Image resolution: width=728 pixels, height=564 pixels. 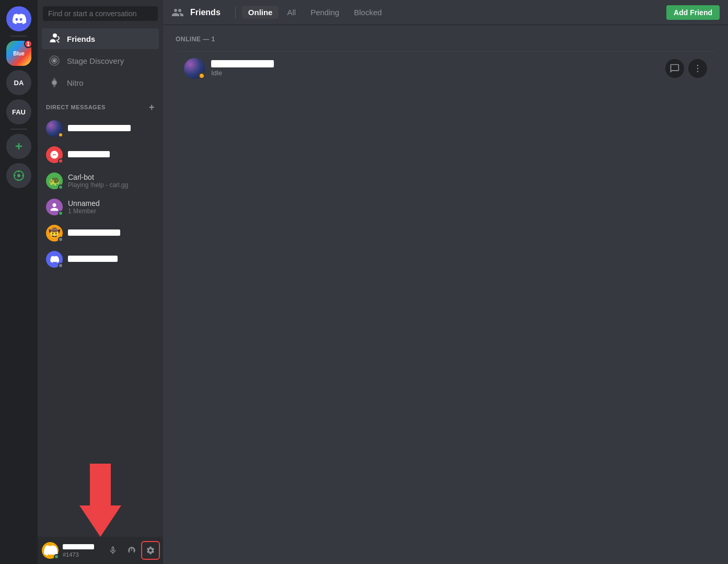 What do you see at coordinates (113, 550) in the screenshot?
I see `mute-button` at bounding box center [113, 550].